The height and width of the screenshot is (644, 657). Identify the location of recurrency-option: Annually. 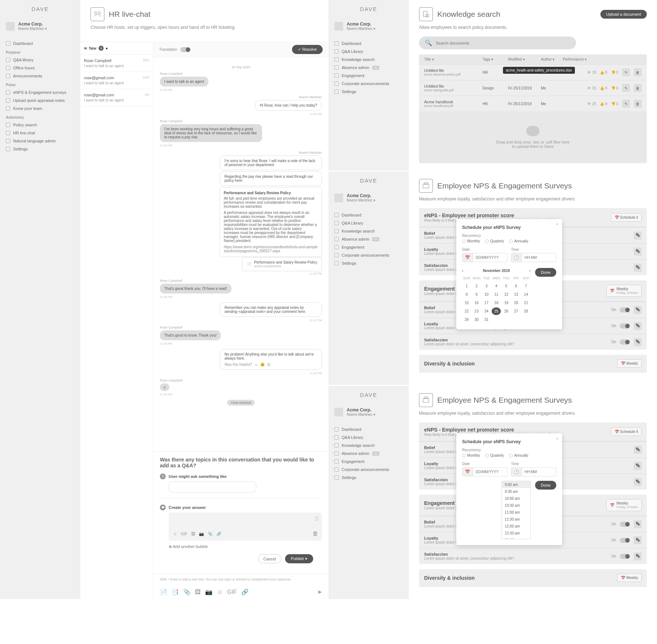
(519, 456).